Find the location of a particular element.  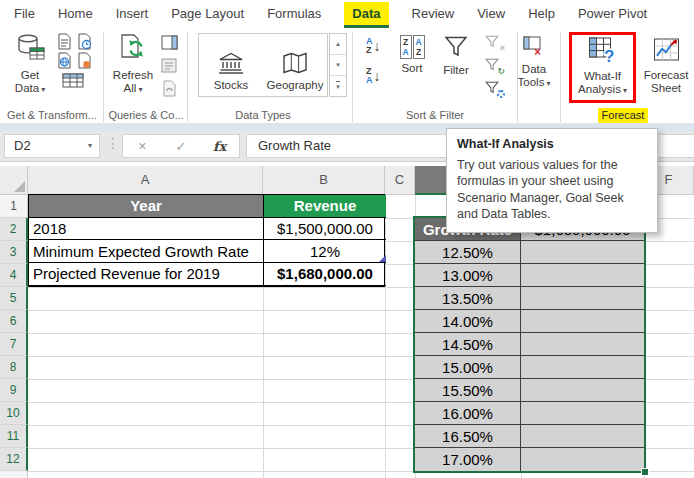

refresh-all-button: Refresh All▾ is located at coordinates (133, 64).